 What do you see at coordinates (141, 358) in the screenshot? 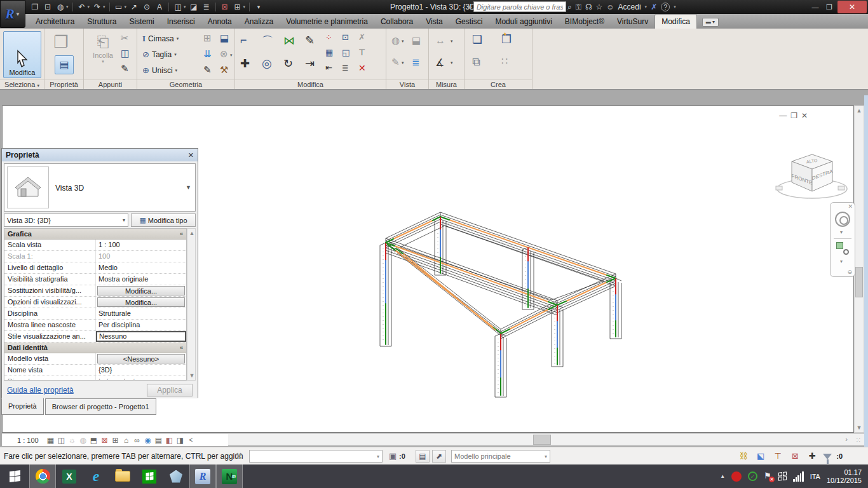
I see `nessuno-button: <Nessuno>` at bounding box center [141, 358].